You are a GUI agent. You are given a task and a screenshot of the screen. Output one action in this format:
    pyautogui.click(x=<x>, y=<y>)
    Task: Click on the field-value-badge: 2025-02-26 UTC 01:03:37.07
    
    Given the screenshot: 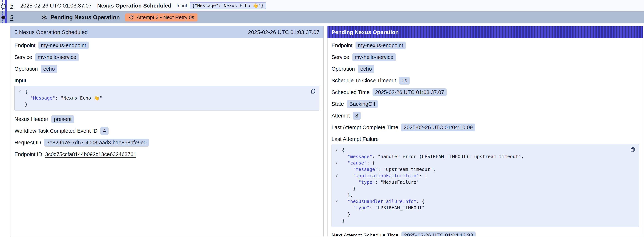 What is the action you would take?
    pyautogui.click(x=410, y=92)
    